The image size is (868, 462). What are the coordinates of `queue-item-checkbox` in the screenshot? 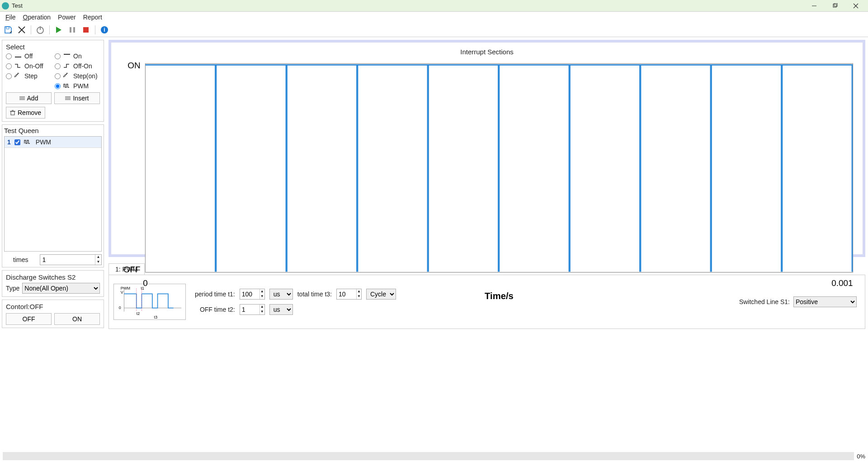 It's located at (17, 142).